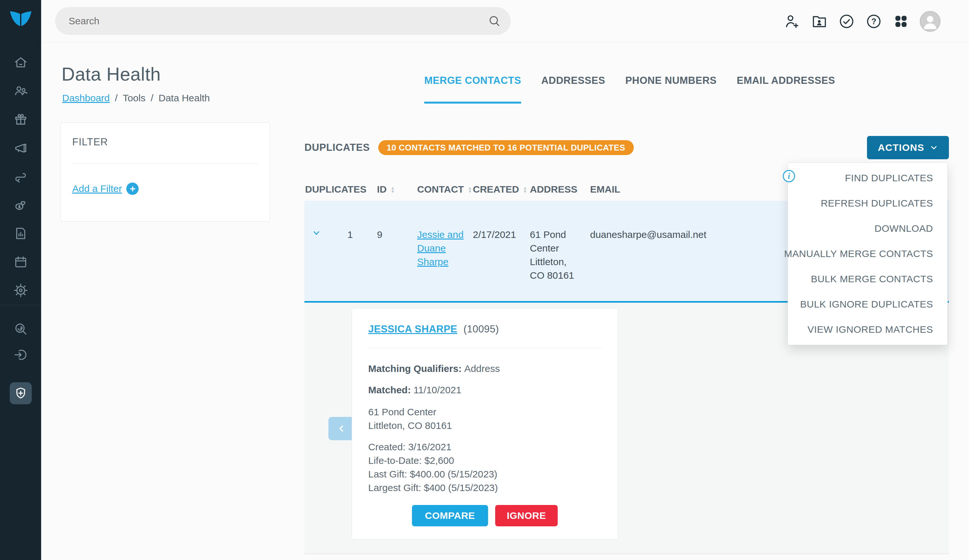 The height and width of the screenshot is (560, 969). I want to click on check-circle-icon, so click(847, 22).